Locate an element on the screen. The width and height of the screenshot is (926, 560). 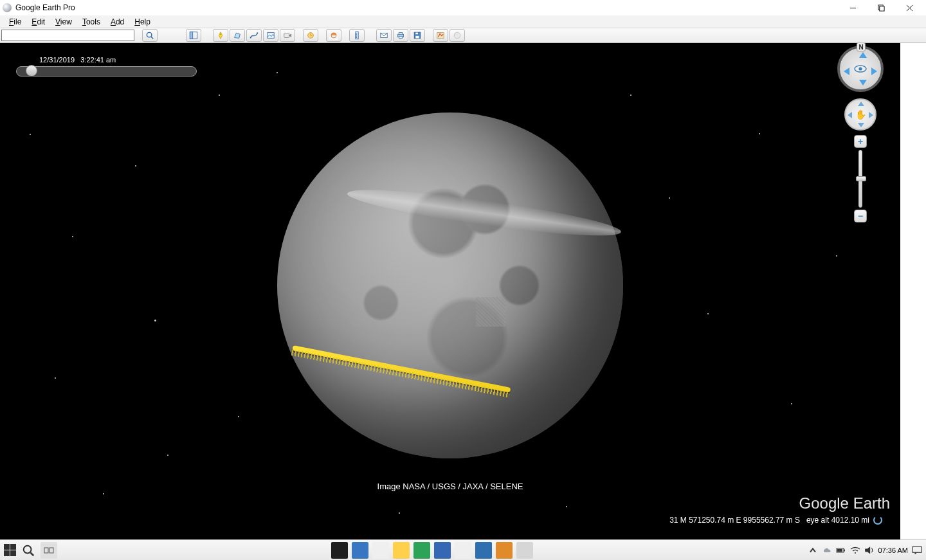
email-button is located at coordinates (384, 35).